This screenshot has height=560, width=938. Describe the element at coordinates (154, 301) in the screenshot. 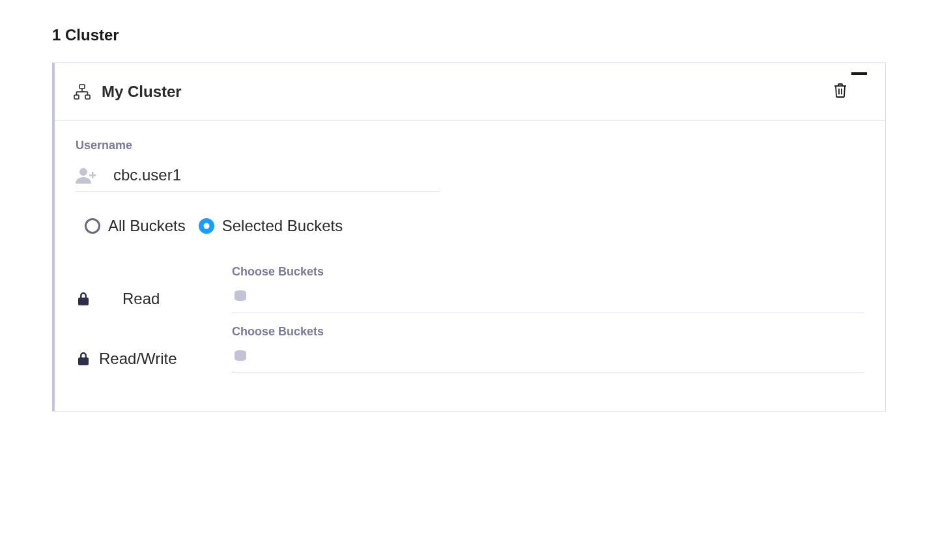

I see `permission-read-left: Read` at that location.